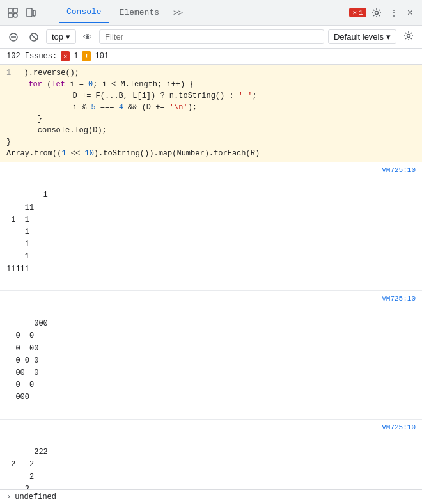 The width and height of the screenshot is (422, 504). I want to click on devtools-icon, so click(13, 13).